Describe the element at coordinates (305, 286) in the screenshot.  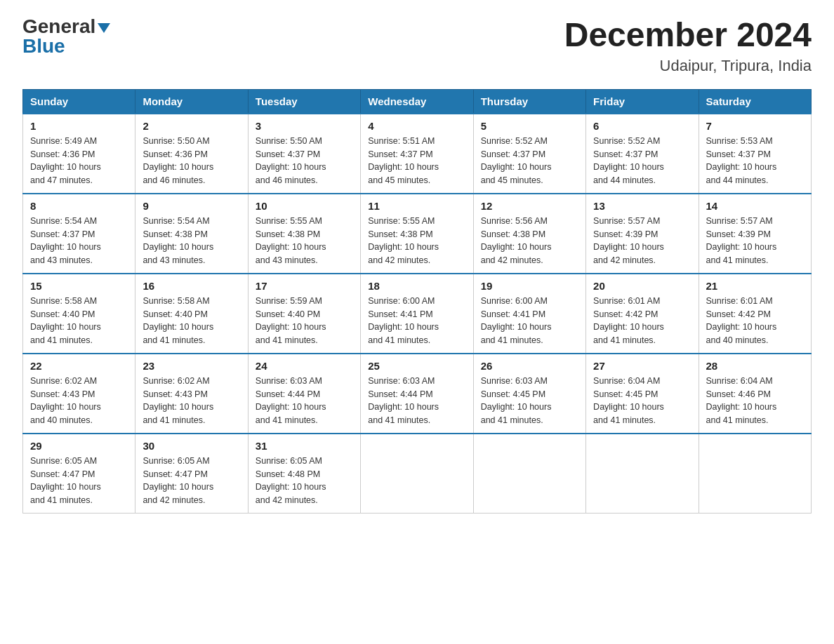
I see `day-number: 17` at that location.